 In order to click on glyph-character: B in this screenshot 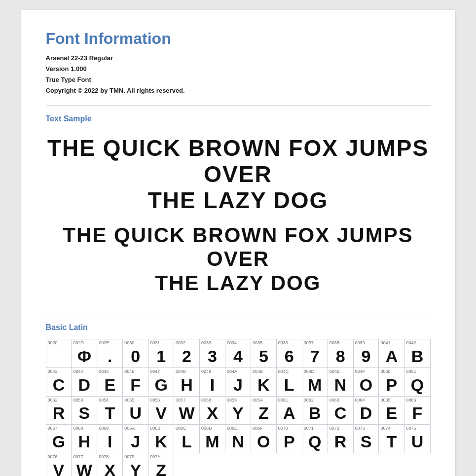, I will do `click(315, 413)`.